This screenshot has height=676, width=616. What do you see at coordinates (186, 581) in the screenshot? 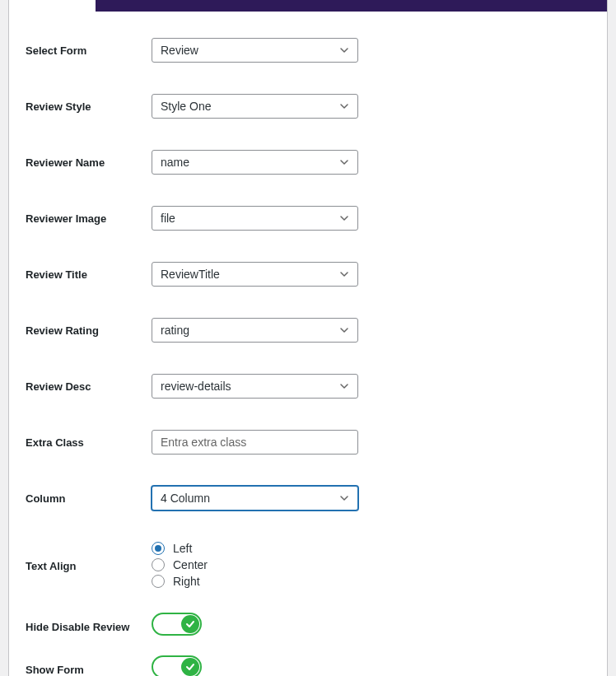
I see `text-align-right-label: Right` at bounding box center [186, 581].